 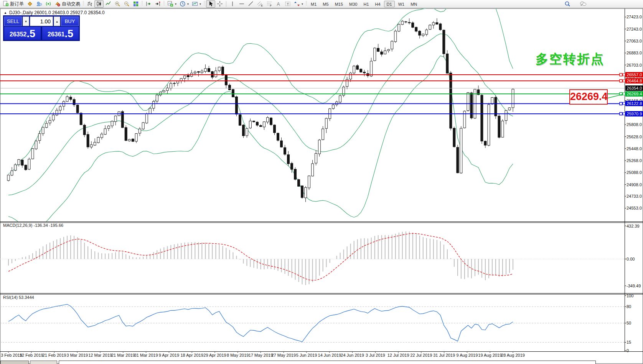 What do you see at coordinates (314, 4) in the screenshot?
I see `timeframe-M1: M1` at bounding box center [314, 4].